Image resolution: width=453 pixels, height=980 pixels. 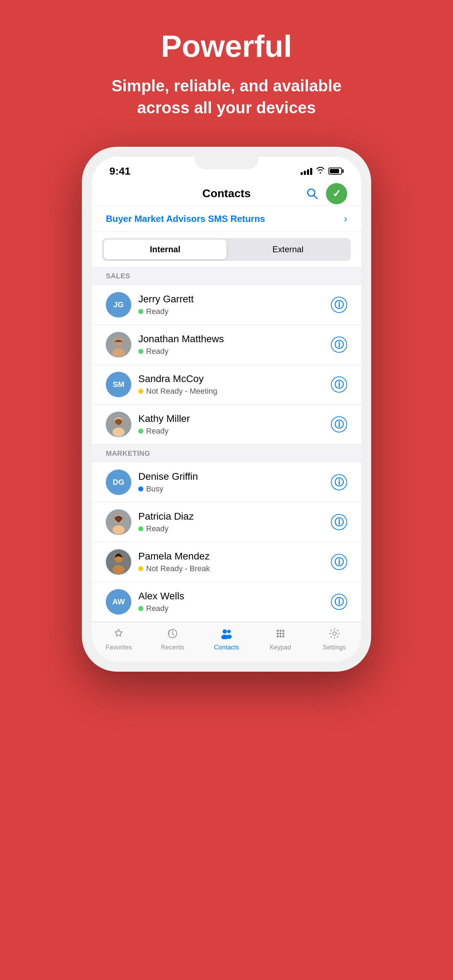 What do you see at coordinates (339, 384) in the screenshot?
I see `info-button-sm: ⓘ` at bounding box center [339, 384].